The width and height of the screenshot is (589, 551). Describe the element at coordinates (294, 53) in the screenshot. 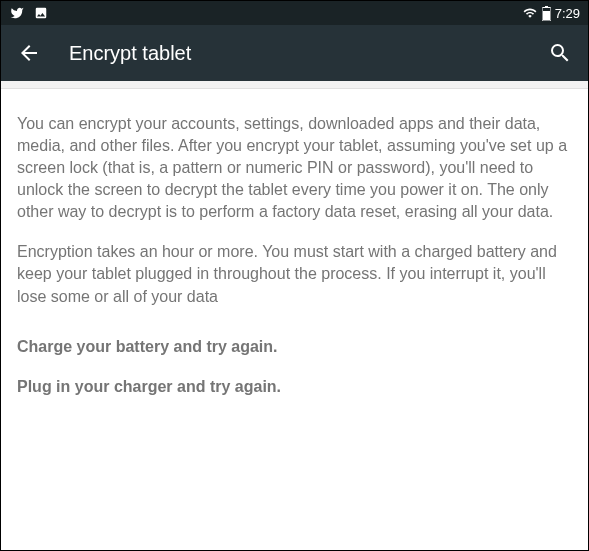

I see `app-bar: Encrypt tablet` at that location.